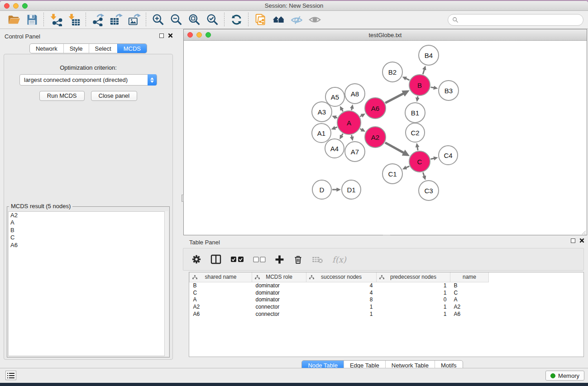 This screenshot has width=588, height=386. Describe the element at coordinates (11, 376) in the screenshot. I see `task-history-button` at that location.